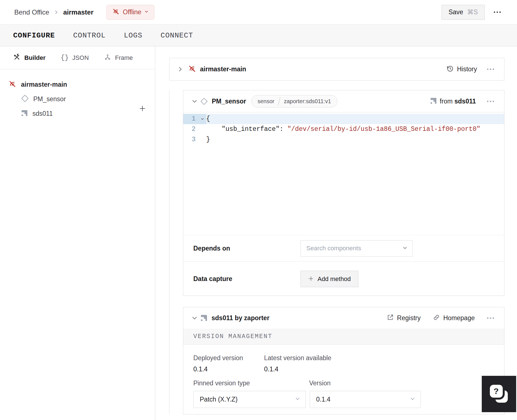 This screenshot has width=517, height=420. What do you see at coordinates (35, 58) in the screenshot?
I see `mode-builder-label: Builder` at bounding box center [35, 58].